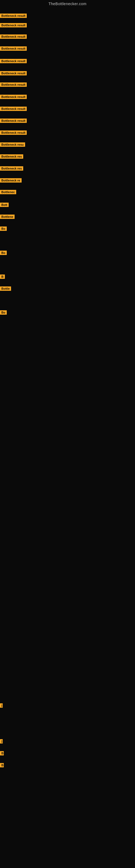 The image size is (135, 868). Describe the element at coordinates (5, 288) in the screenshot. I see `bottleneck-result-badge: Bottle` at that location.